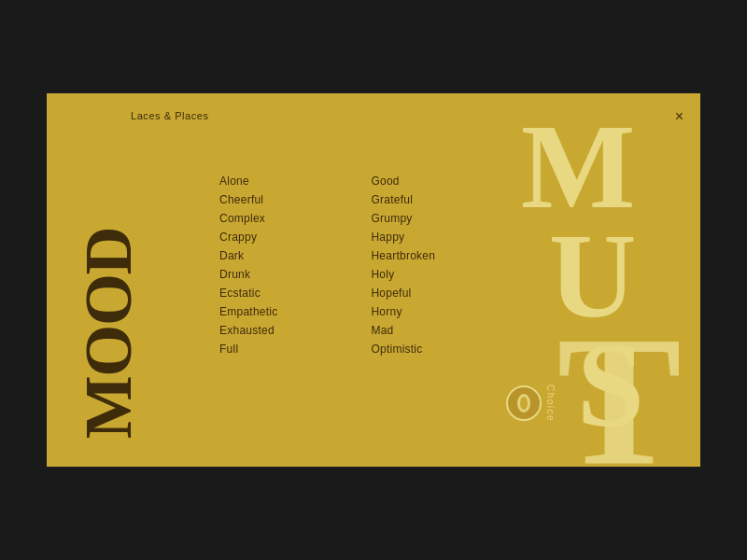  Describe the element at coordinates (524, 403) in the screenshot. I see `choice-icon` at that location.